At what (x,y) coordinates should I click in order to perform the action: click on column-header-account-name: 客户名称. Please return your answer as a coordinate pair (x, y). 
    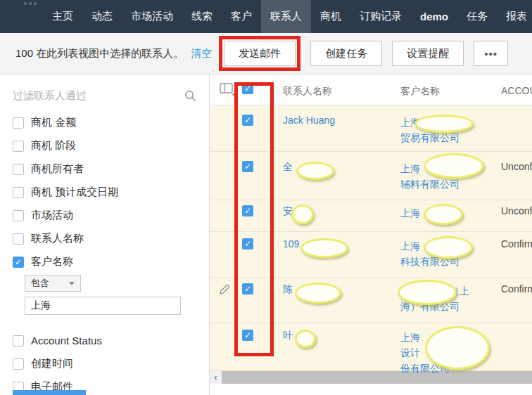
    Looking at the image, I should click on (420, 91).